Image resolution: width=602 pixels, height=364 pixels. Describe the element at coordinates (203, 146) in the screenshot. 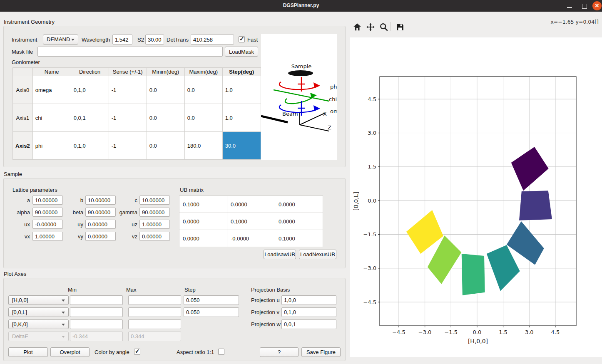

I see `cell-axis2-max: 180.0` at that location.